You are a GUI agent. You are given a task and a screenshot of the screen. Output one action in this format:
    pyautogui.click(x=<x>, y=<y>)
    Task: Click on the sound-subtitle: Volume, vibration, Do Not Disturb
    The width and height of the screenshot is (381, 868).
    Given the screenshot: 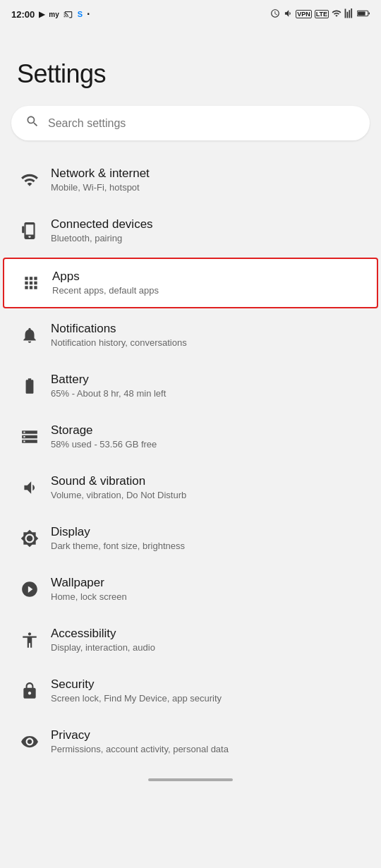 What is the action you would take?
    pyautogui.click(x=209, y=495)
    